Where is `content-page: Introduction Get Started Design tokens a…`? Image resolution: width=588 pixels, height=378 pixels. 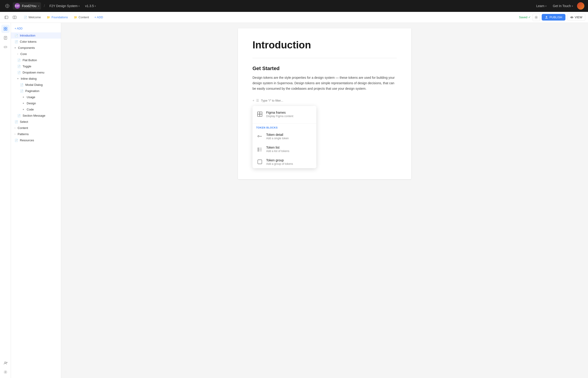 content-page: Introduction Get Started Design tokens a… is located at coordinates (325, 104).